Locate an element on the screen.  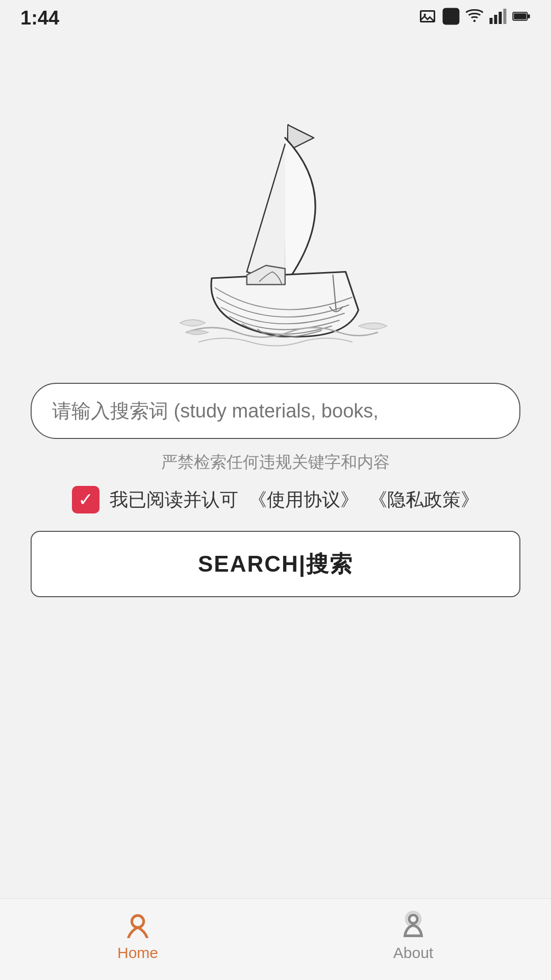
signal-icon is located at coordinates (498, 18).